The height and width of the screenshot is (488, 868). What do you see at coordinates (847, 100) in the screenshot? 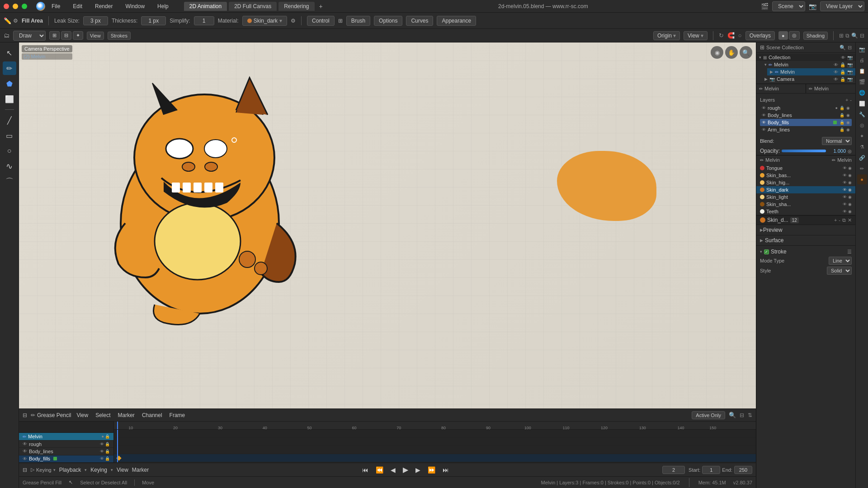
I see `add-layer-icon: +` at bounding box center [847, 100].